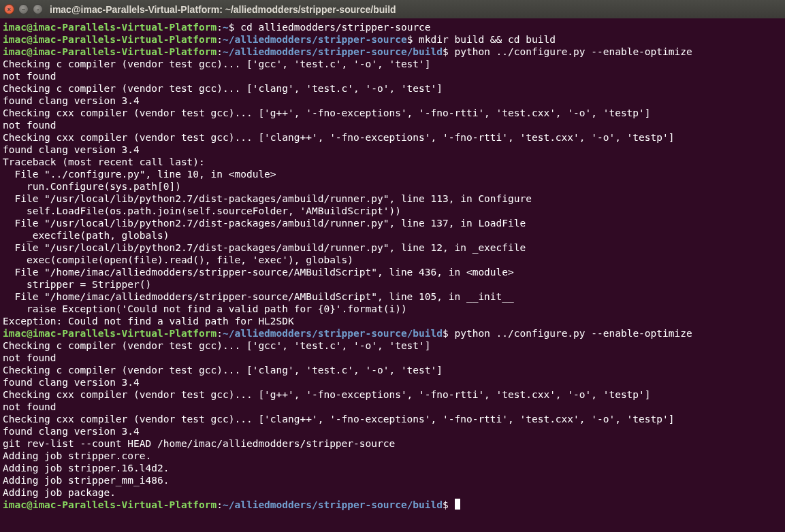 The height and width of the screenshot is (532, 785). Describe the element at coordinates (392, 468) in the screenshot. I see `output-line: Adding job stripper.16.l4d2.` at that location.